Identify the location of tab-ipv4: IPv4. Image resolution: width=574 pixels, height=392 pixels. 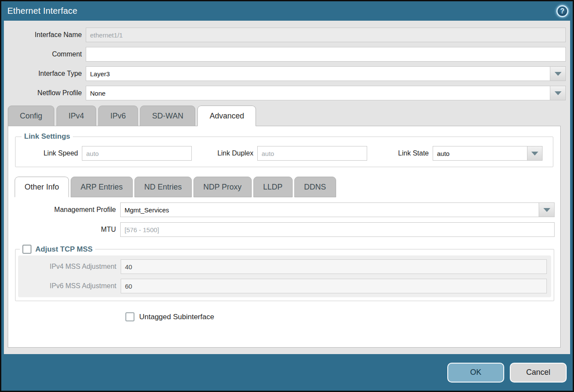
(76, 116).